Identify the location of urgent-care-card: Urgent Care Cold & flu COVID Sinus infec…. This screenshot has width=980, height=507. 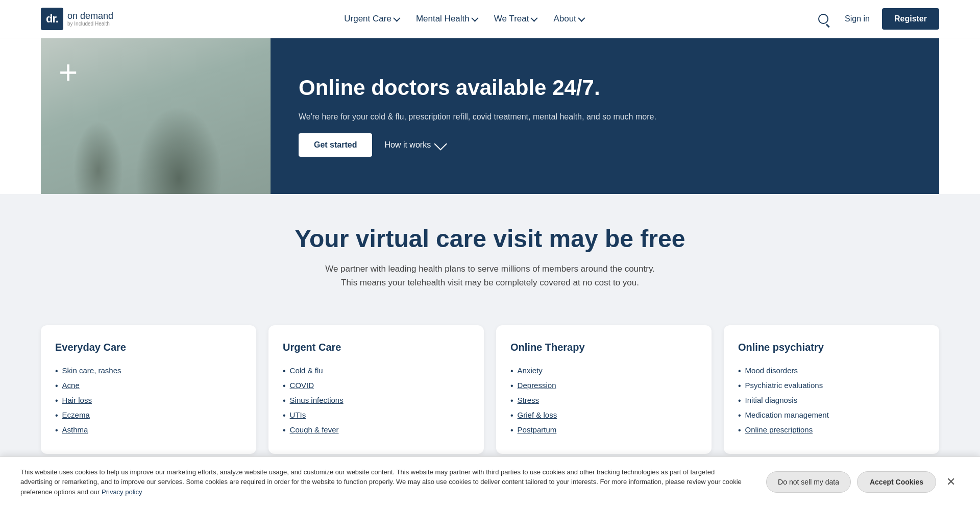
(376, 390).